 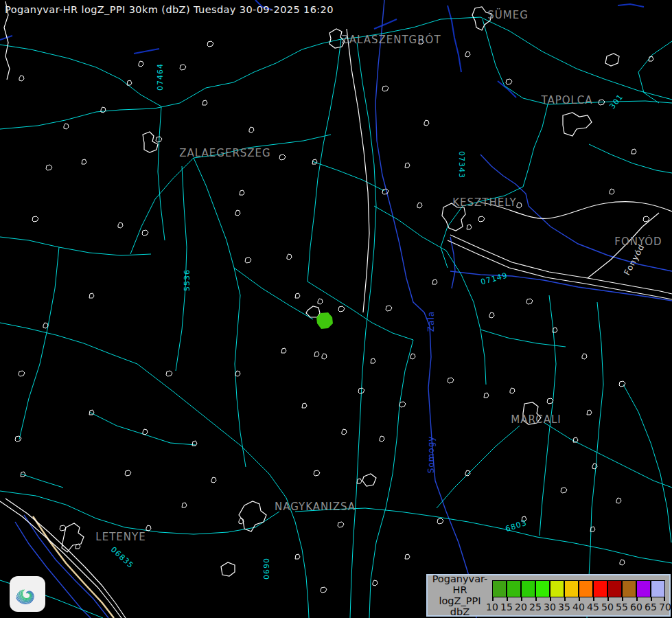 What do you see at coordinates (567, 100) in the screenshot?
I see `city-label-tapolca: TAPOLCA` at bounding box center [567, 100].